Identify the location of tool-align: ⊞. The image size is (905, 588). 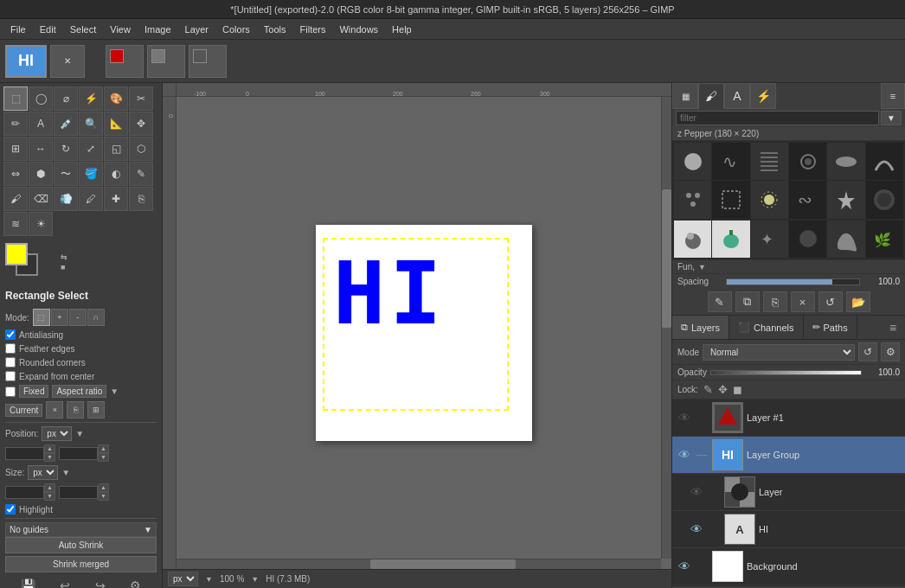
(16, 149).